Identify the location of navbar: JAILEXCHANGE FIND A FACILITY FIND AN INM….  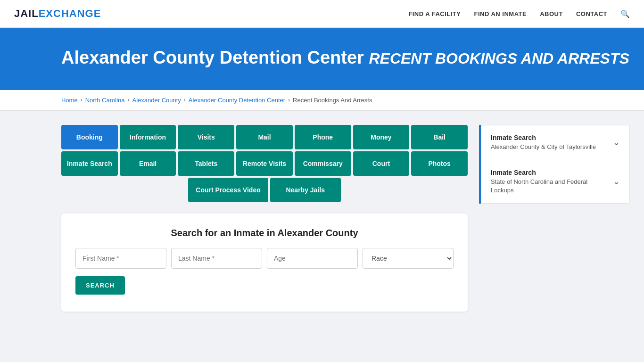
(322, 14).